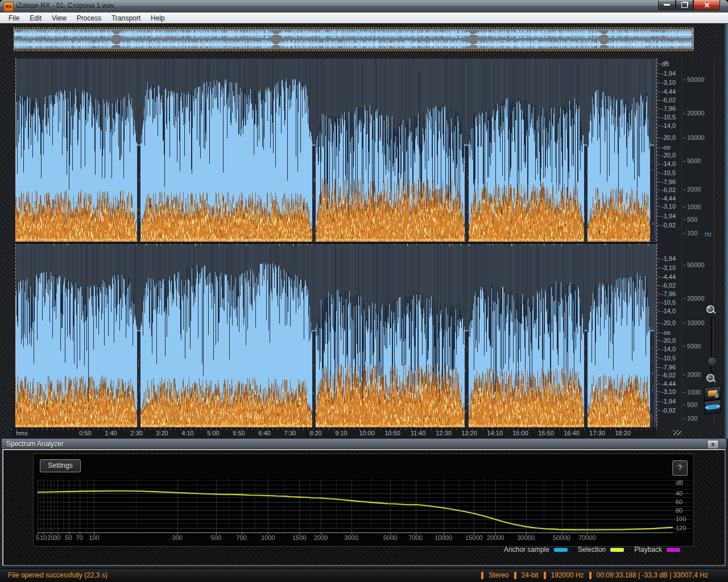  Describe the element at coordinates (666, 332) in the screenshot. I see `amp-scale-label: -oo` at that location.